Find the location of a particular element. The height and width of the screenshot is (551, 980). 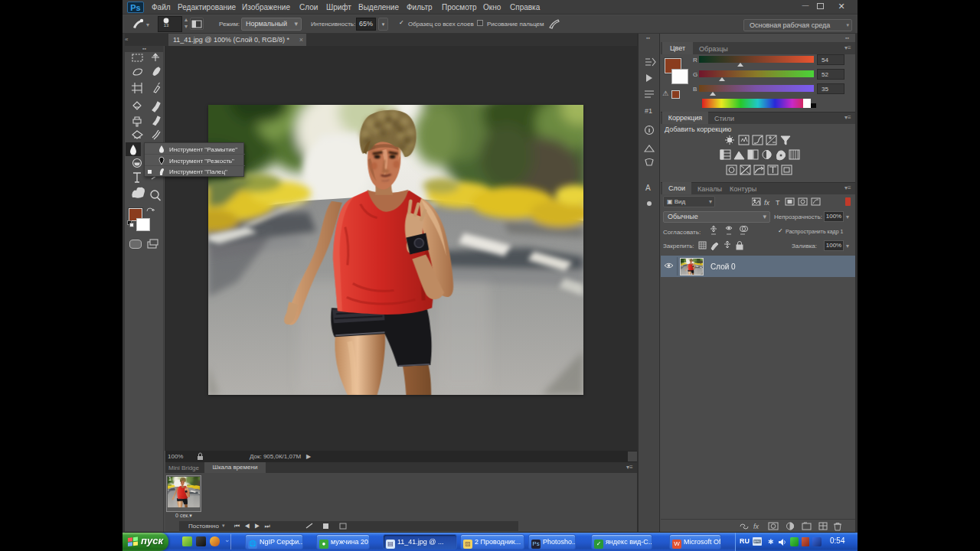

svg-text: A is located at coordinates (648, 188).